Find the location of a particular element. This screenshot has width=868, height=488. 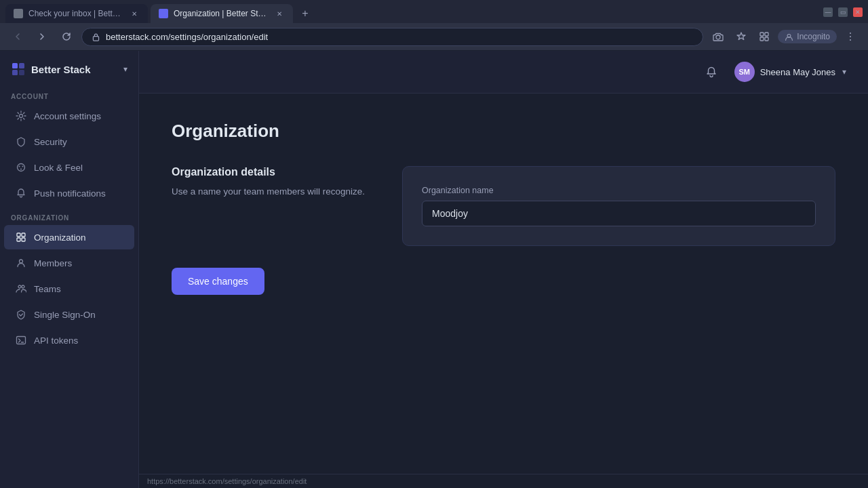

section-title: Organization details is located at coordinates (273, 172).